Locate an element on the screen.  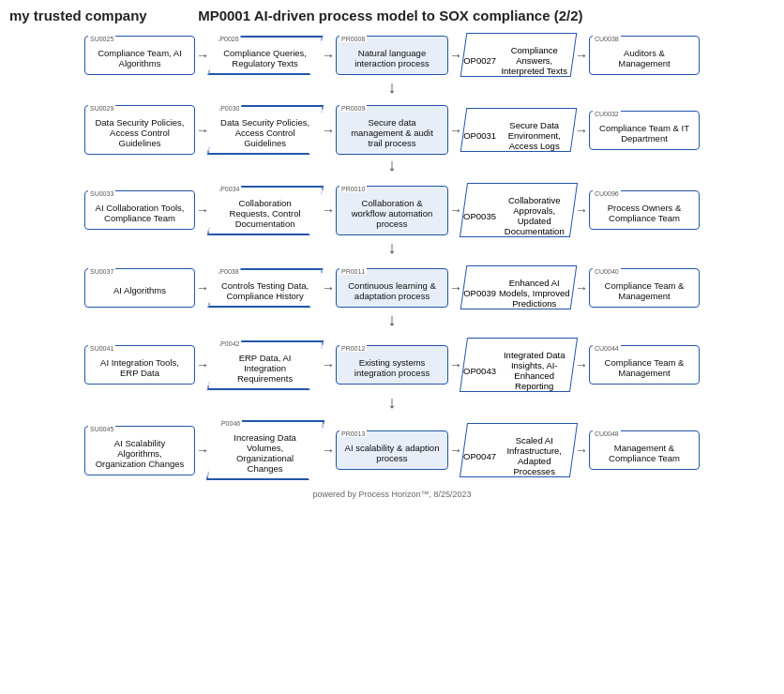
process-box: PR0011Continuous learning & adaptation p… is located at coordinates (392, 288).